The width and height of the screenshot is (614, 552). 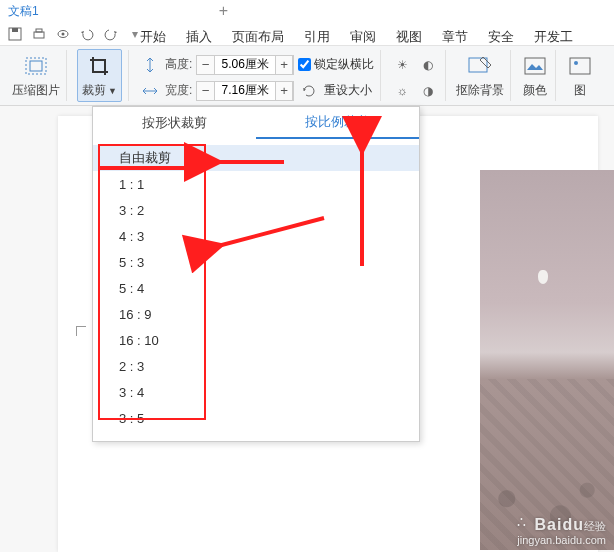 What do you see at coordinates (595, 526) in the screenshot?
I see `watermark-sub: 经验` at bounding box center [595, 526].